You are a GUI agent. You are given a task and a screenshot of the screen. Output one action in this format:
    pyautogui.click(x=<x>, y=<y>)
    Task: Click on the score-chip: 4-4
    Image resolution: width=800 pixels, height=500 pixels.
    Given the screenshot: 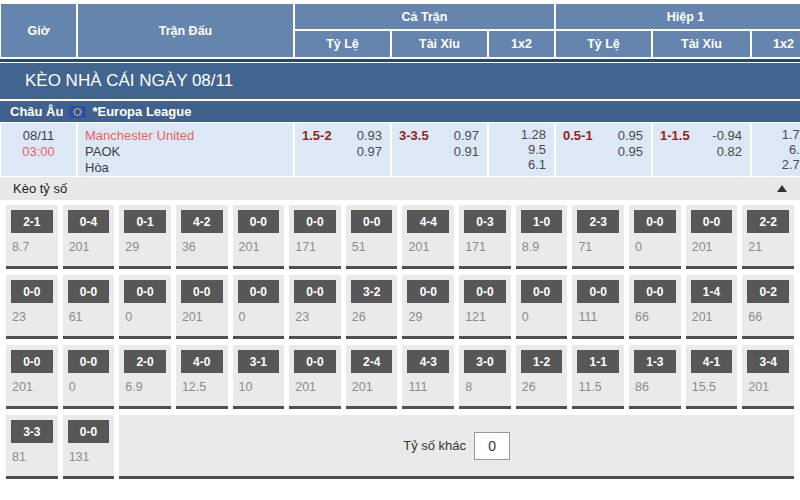 What is the action you would take?
    pyautogui.click(x=428, y=222)
    